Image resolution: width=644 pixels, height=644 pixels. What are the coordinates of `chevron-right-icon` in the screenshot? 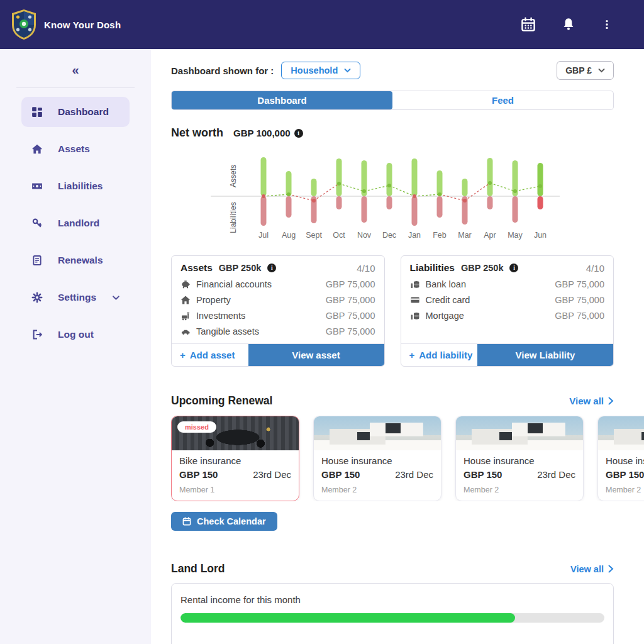 It's located at (611, 401).